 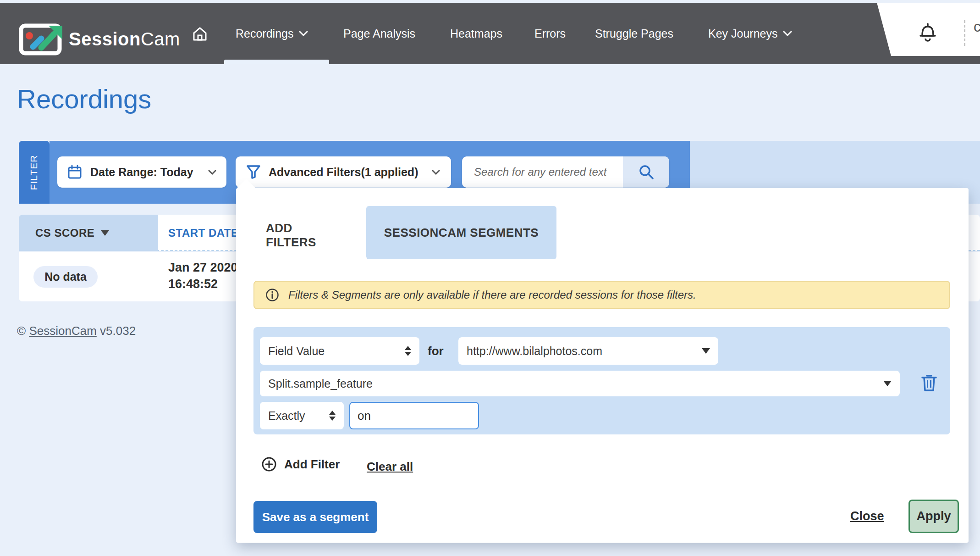 I want to click on nav-item-heatmaps: Heatmaps, so click(x=476, y=33).